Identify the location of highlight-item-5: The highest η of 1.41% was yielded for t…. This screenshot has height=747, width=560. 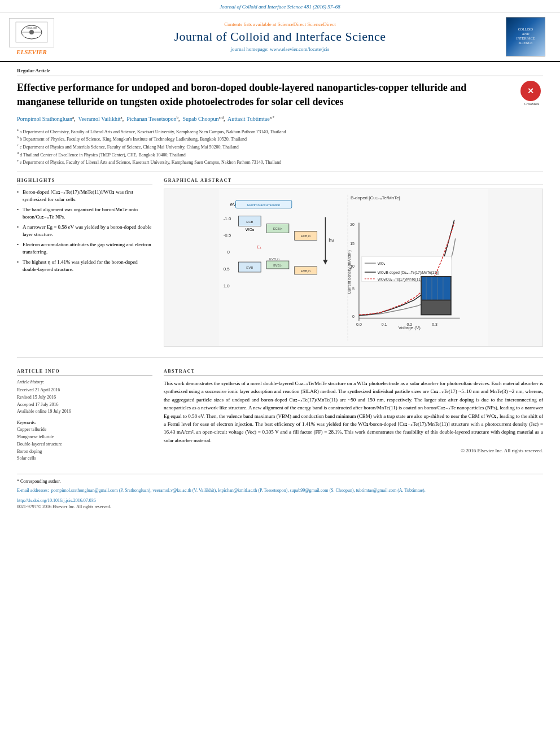
(85, 267).